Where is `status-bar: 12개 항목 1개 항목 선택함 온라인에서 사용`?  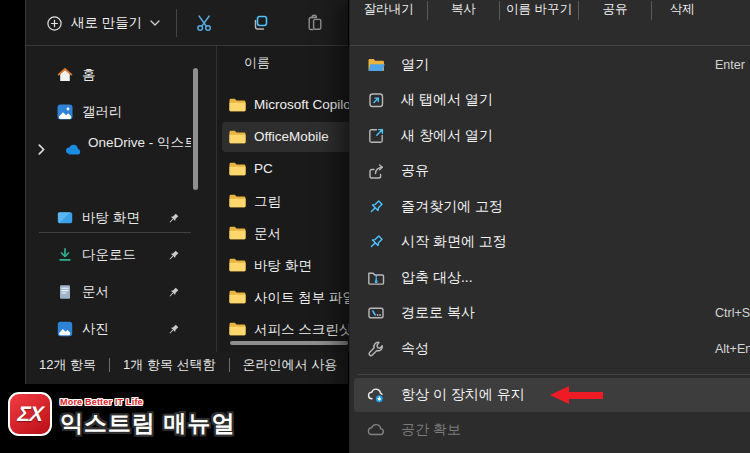 status-bar: 12개 항목 1개 항목 선택함 온라인에서 사용 is located at coordinates (187, 365).